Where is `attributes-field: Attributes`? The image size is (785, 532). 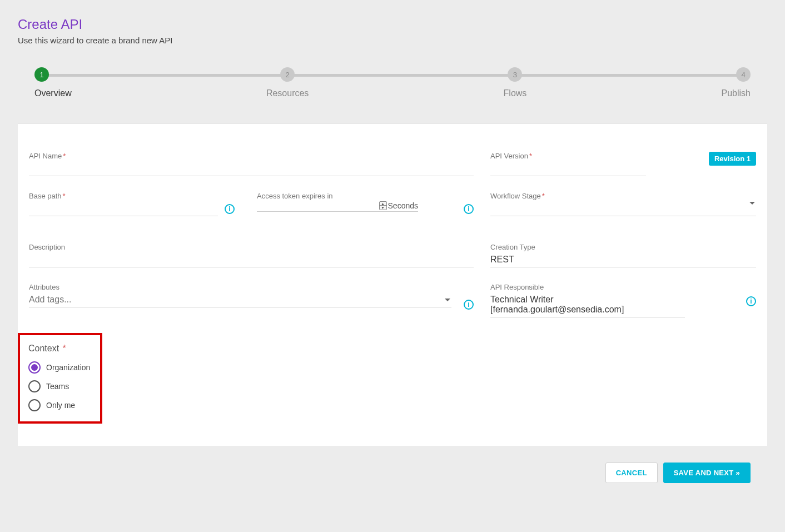 attributes-field: Attributes is located at coordinates (240, 295).